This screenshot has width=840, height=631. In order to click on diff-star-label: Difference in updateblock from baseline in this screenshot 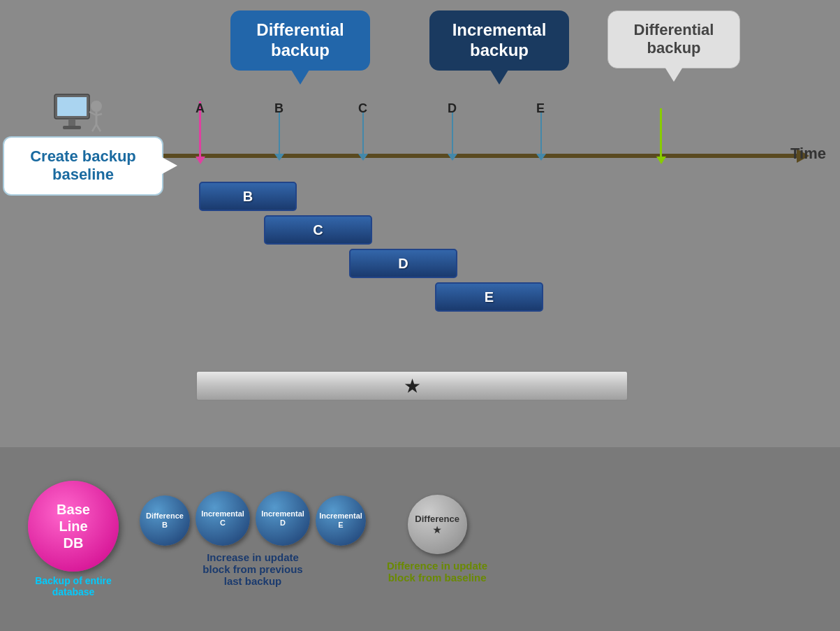, I will do `click(437, 572)`.